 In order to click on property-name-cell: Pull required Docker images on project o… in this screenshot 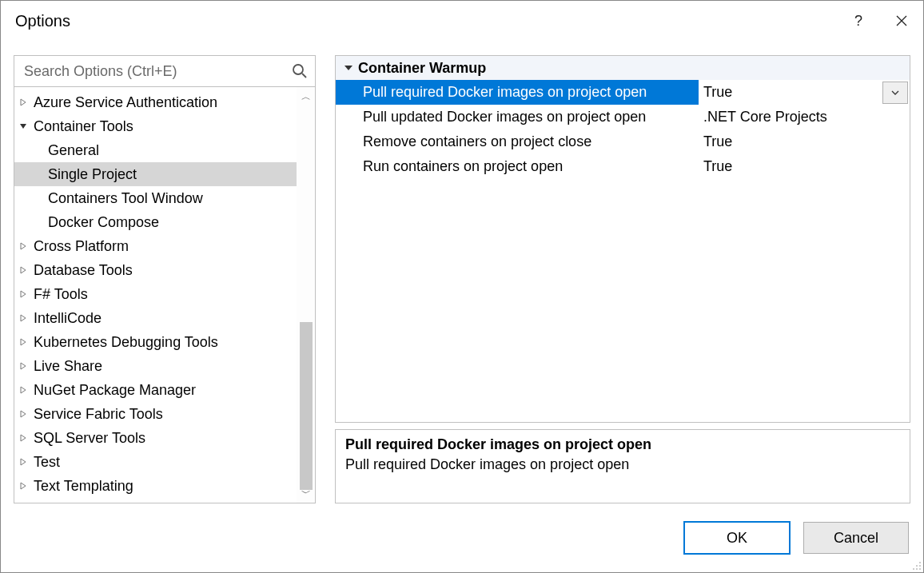, I will do `click(517, 93)`.